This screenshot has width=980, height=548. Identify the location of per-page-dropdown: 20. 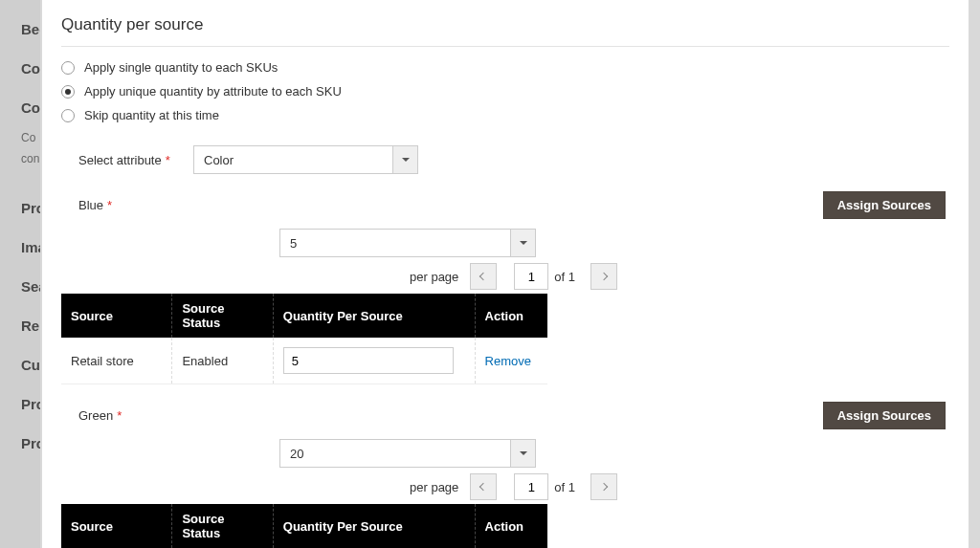
(408, 453).